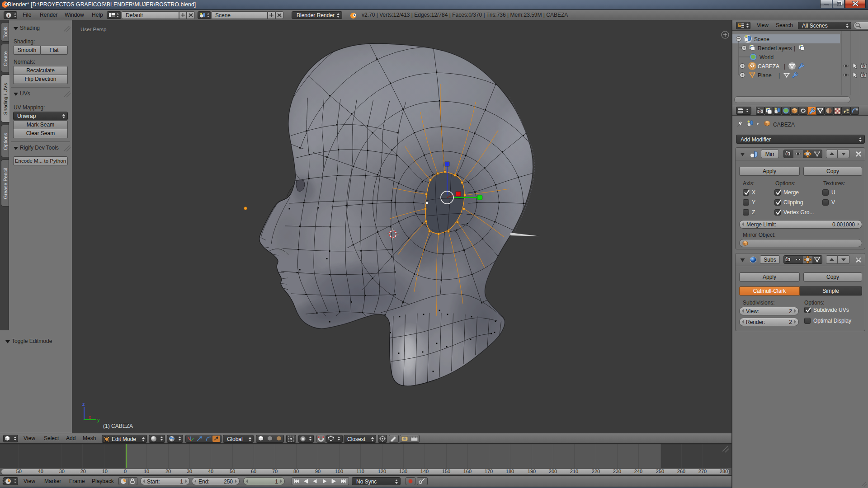 The width and height of the screenshot is (868, 488). Describe the element at coordinates (90, 418) in the screenshot. I see `svg-text: x` at that location.